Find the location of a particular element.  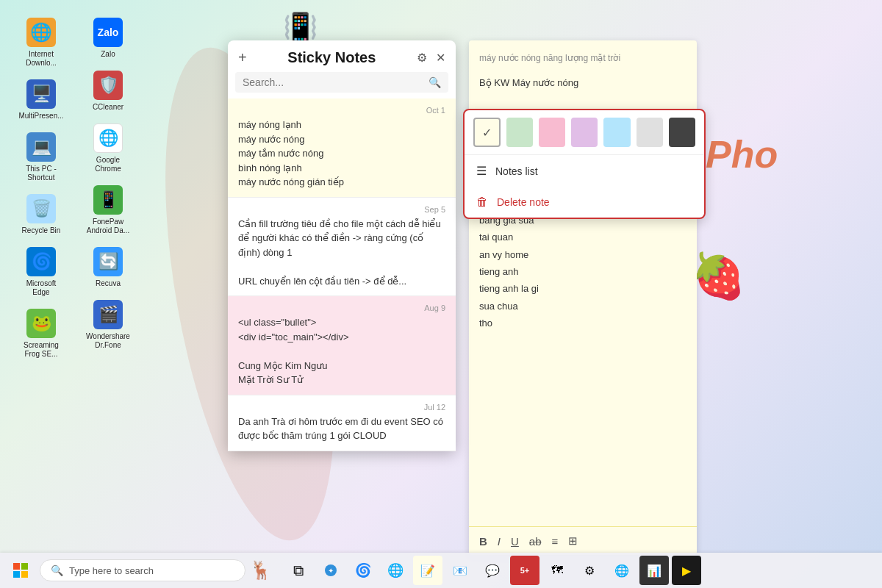

desktop-icon-label: MicrosoftEdge is located at coordinates (41, 288).